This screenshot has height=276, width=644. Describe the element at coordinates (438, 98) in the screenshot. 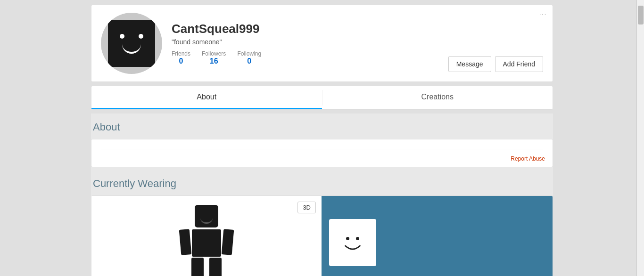

I see `tab-creations: Creations` at that location.